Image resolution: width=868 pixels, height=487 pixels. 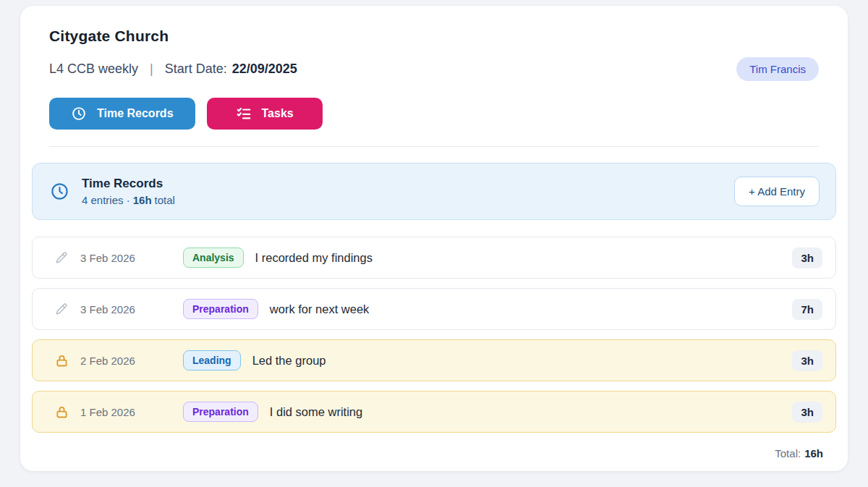 I want to click on tasks-button-label: Tasks, so click(x=278, y=114).